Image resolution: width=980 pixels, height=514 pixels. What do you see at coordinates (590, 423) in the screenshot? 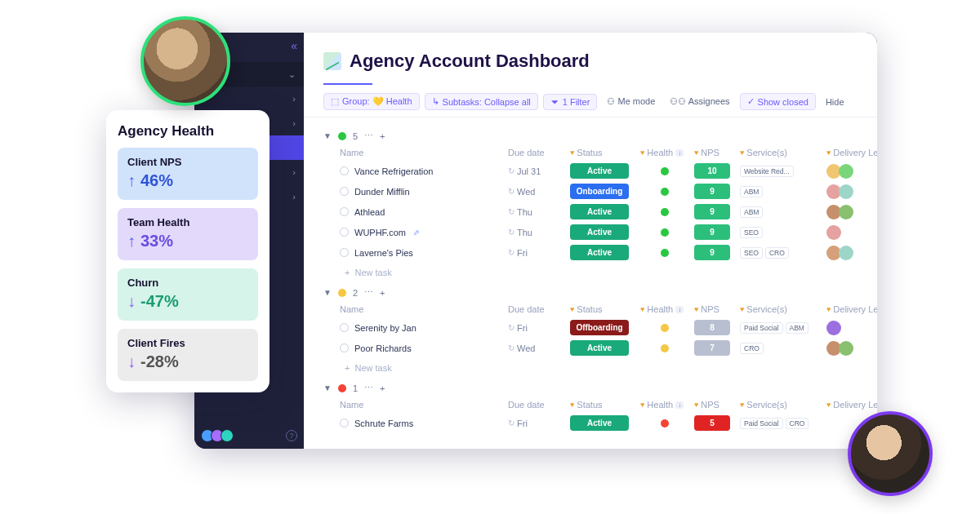
I see `task-row: Schrute Farms ↻Fri Active 5 Paid SocialC…` at bounding box center [590, 423].